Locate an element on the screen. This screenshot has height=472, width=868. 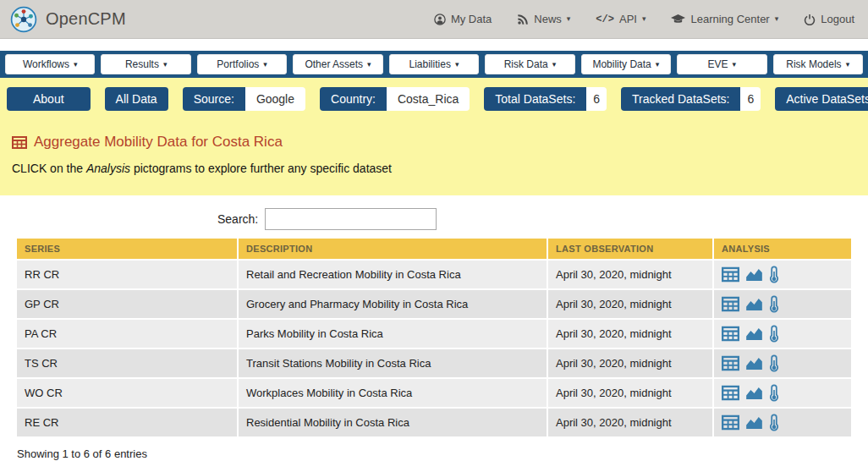
table-row: RR CR Retail and Recreation Mobility in … is located at coordinates (434, 274).